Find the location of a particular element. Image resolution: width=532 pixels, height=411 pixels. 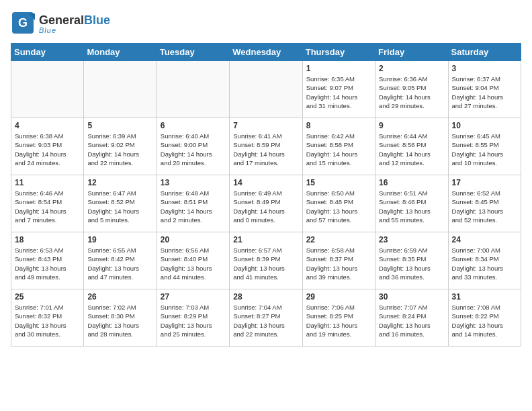

day-number: 19 is located at coordinates (120, 240).